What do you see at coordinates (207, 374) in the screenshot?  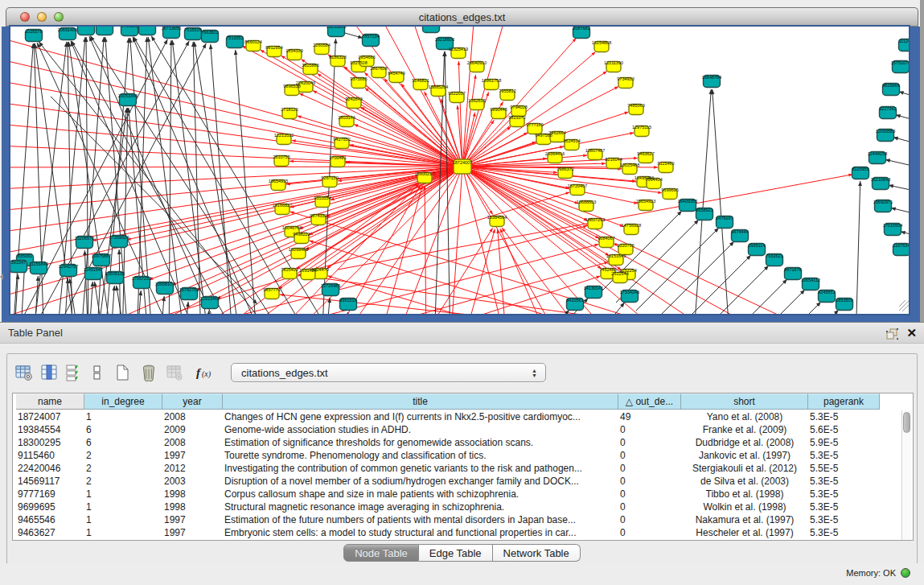 I see `svg-text: (x)` at bounding box center [207, 374].